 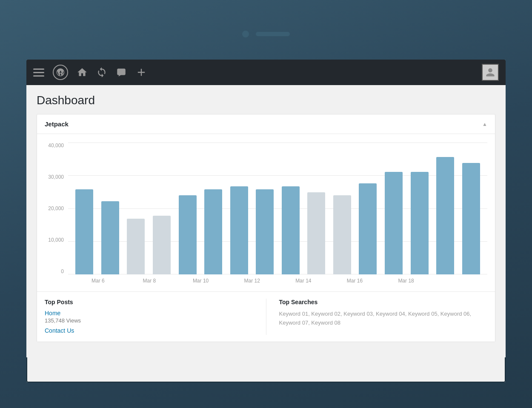 What do you see at coordinates (406, 281) in the screenshot?
I see `x-label-group-6: Mar 18` at bounding box center [406, 281].